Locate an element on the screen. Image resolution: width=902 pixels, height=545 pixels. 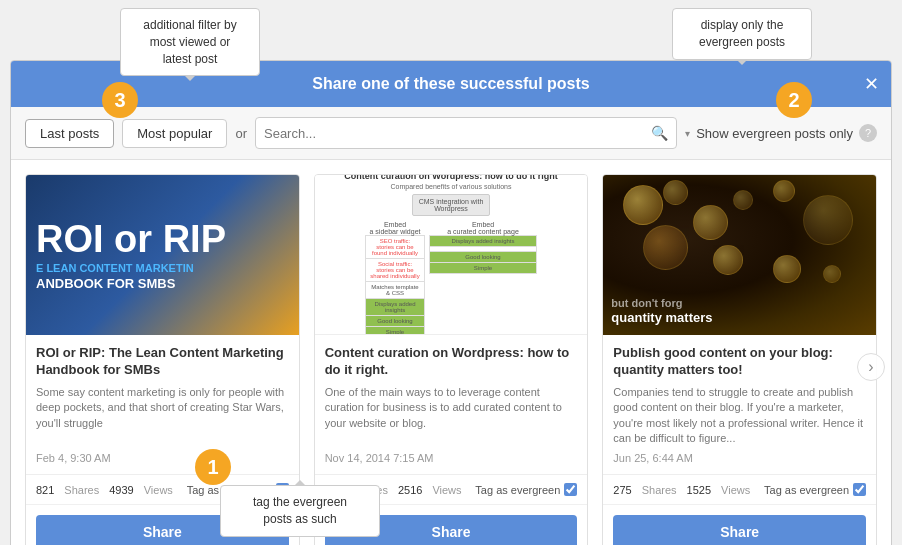
cms-box: CMS integration withWordpress is located at coordinates (452, 205).